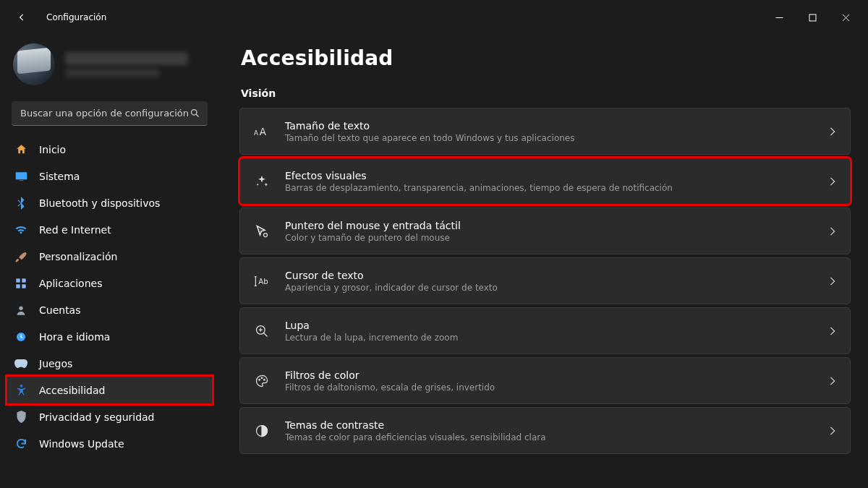  What do you see at coordinates (545, 331) in the screenshot?
I see `card-lupa: Lupa Lectura de la lupa, incremento de z…` at bounding box center [545, 331].